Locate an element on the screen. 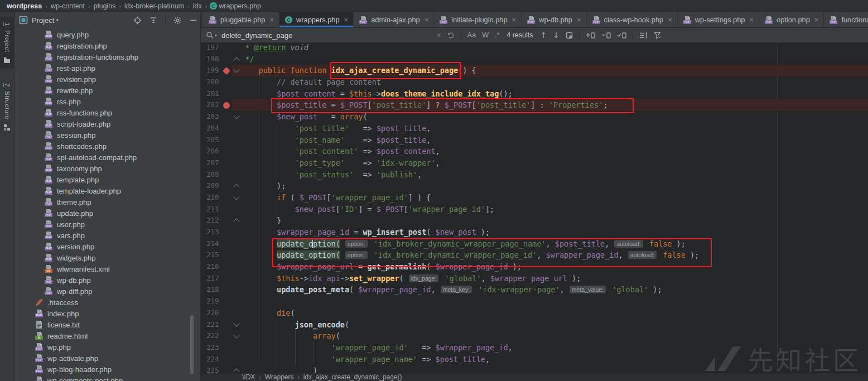 This screenshot has width=868, height=381. whole-words-toggle: W is located at coordinates (485, 35).